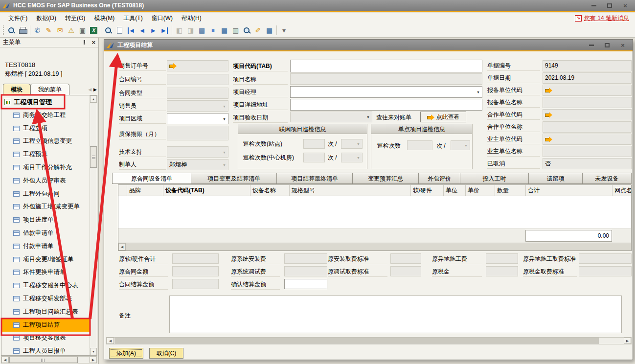 This screenshot has height=364, width=635. I want to click on dialog-close-icon: ×, so click(623, 45).